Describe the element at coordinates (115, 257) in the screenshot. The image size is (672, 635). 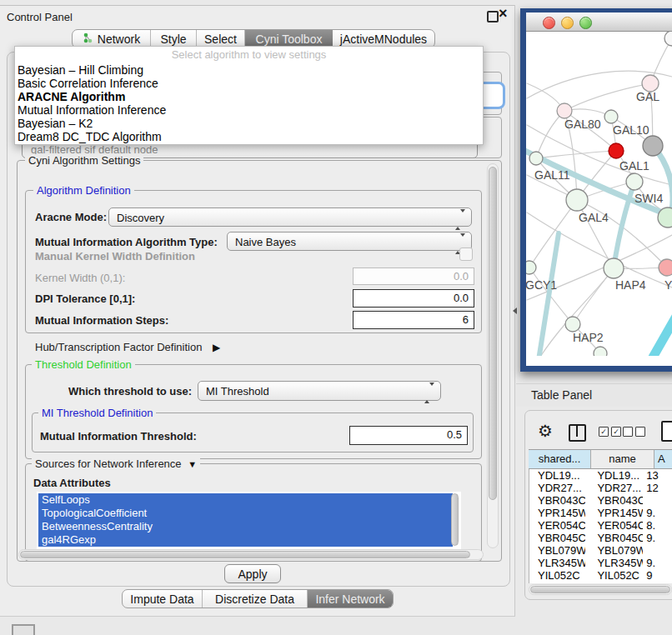
I see `manual-kernel-label: Manual Kernel Width Definition` at that location.